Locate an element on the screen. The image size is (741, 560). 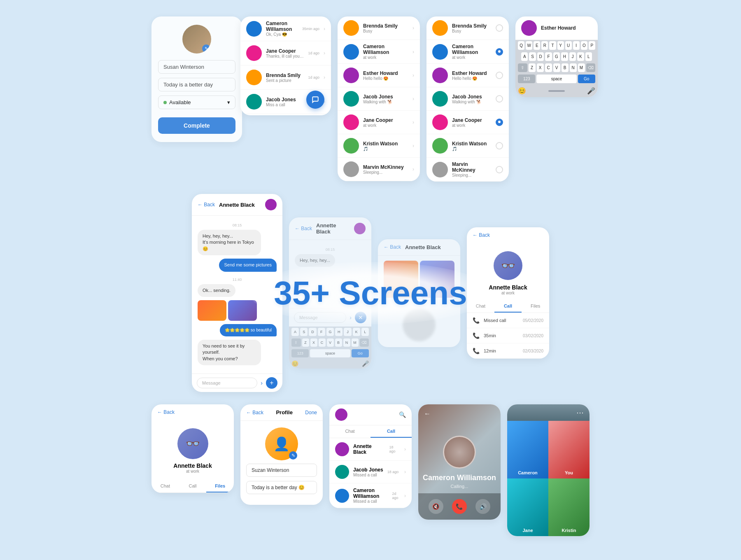
mute-button: 🔇 is located at coordinates (436, 506).